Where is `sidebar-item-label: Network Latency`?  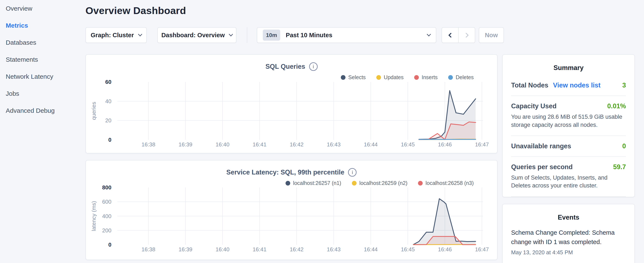 sidebar-item-label: Network Latency is located at coordinates (30, 77).